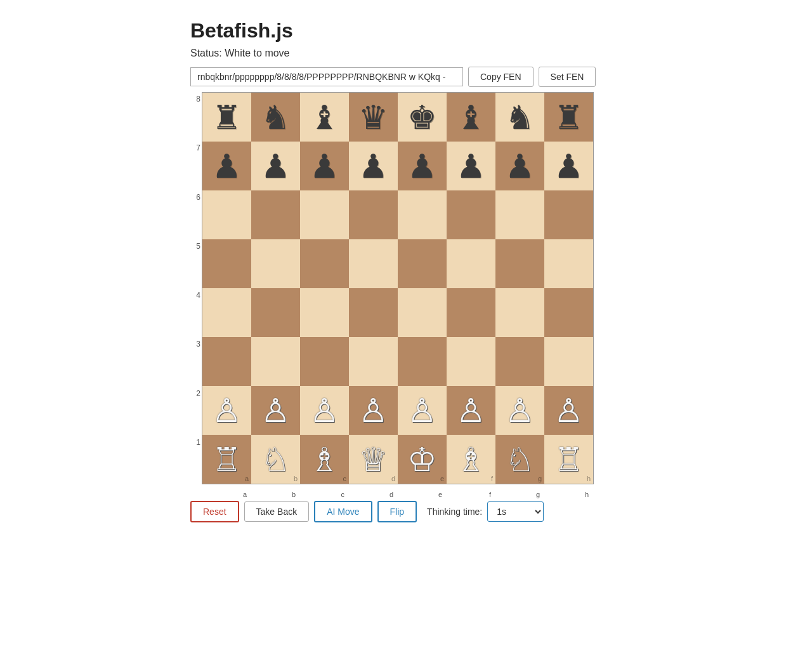 The width and height of the screenshot is (812, 650). I want to click on cell-3-c, so click(325, 362).